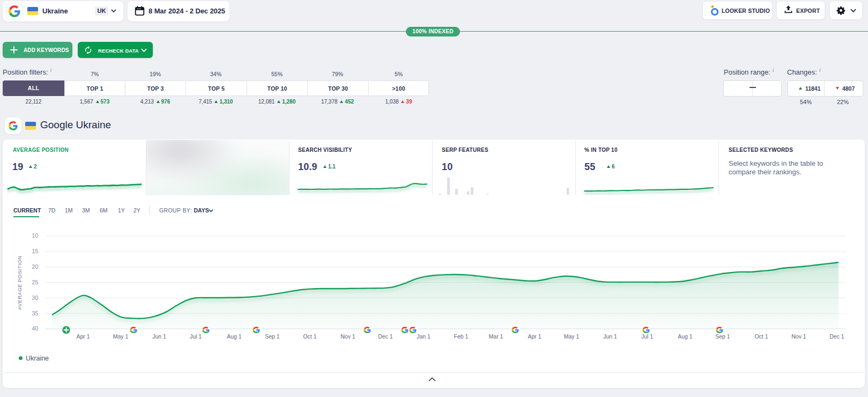 This screenshot has width=868, height=397. I want to click on svg-text: Feb 1, so click(461, 336).